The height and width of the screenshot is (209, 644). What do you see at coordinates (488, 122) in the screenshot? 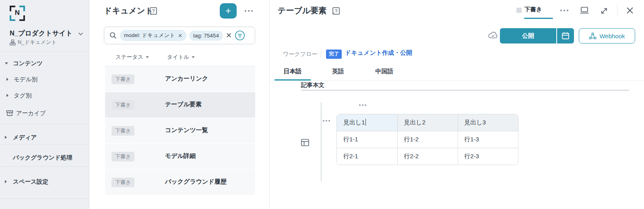
I see `table-cell: 見出し3` at bounding box center [488, 122].